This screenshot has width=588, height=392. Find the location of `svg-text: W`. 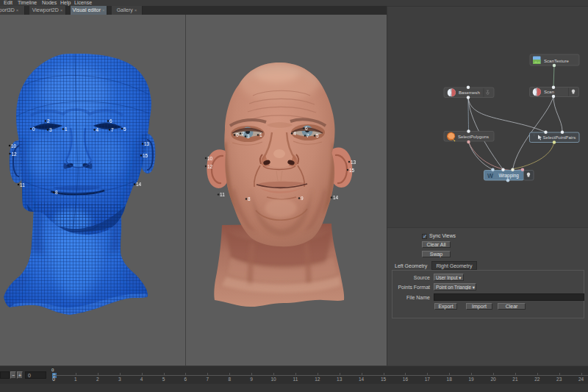

svg-text: W is located at coordinates (491, 176).